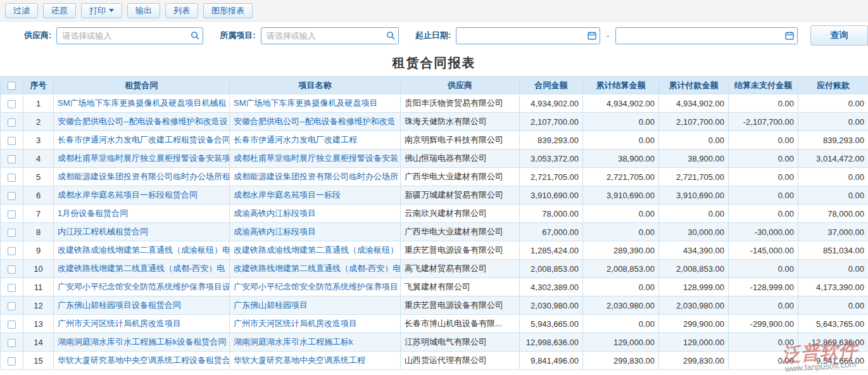  Describe the element at coordinates (142, 103) in the screenshot. I see `contract-link: SM广场地下车库更换摄像机及硬盘项目机械租` at that location.